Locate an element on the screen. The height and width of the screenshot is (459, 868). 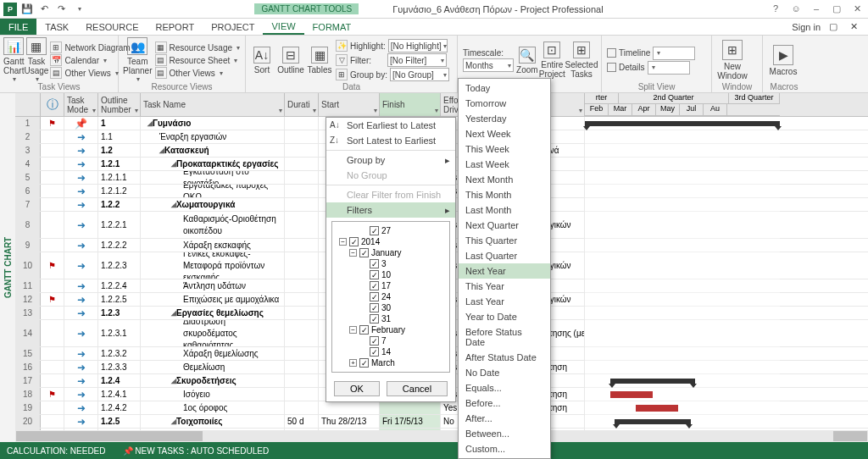
ctx-year-to-date: Year to Date is located at coordinates (504, 317).